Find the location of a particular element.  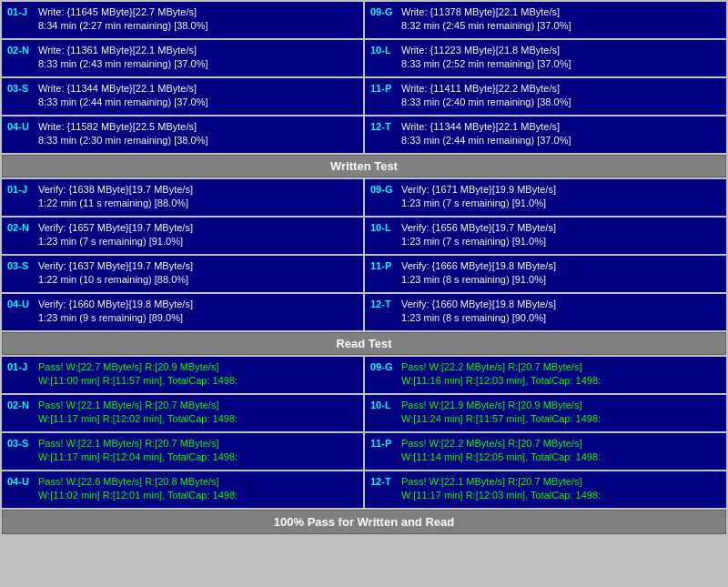

pass-row-10l: 10-L Pass! W:[21.9 MByte/s] R:[20.9 MByt… is located at coordinates (546, 413).